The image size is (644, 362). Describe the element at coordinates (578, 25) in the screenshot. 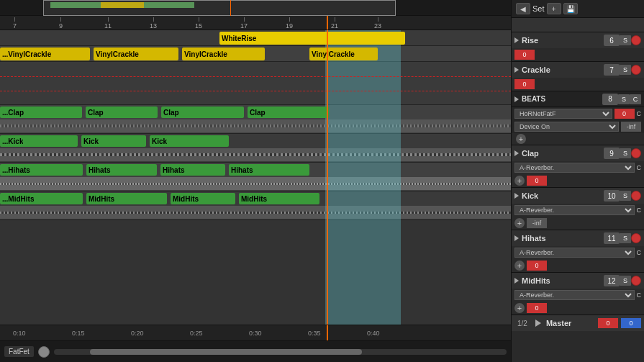

I see `rp-top-bar` at that location.